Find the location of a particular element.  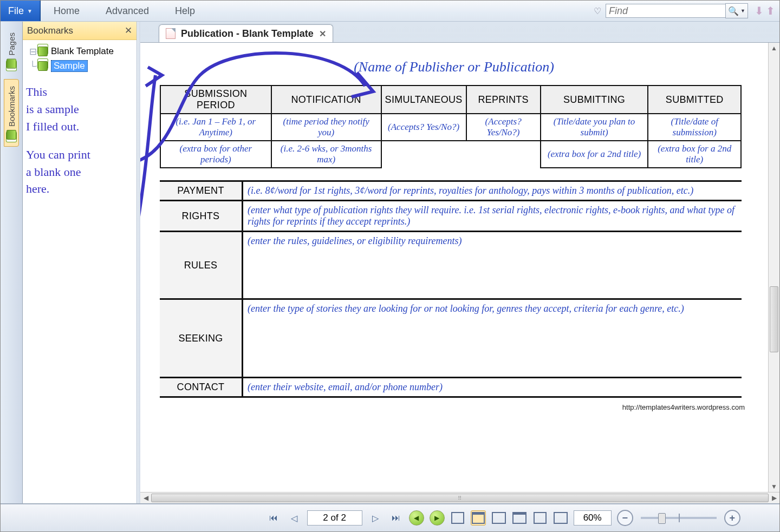

slider-tick is located at coordinates (679, 518).